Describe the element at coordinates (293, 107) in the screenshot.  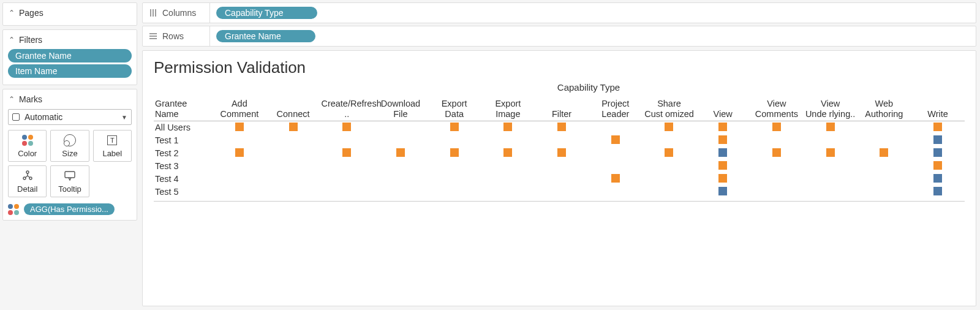
I see `column-header: Connect` at that location.